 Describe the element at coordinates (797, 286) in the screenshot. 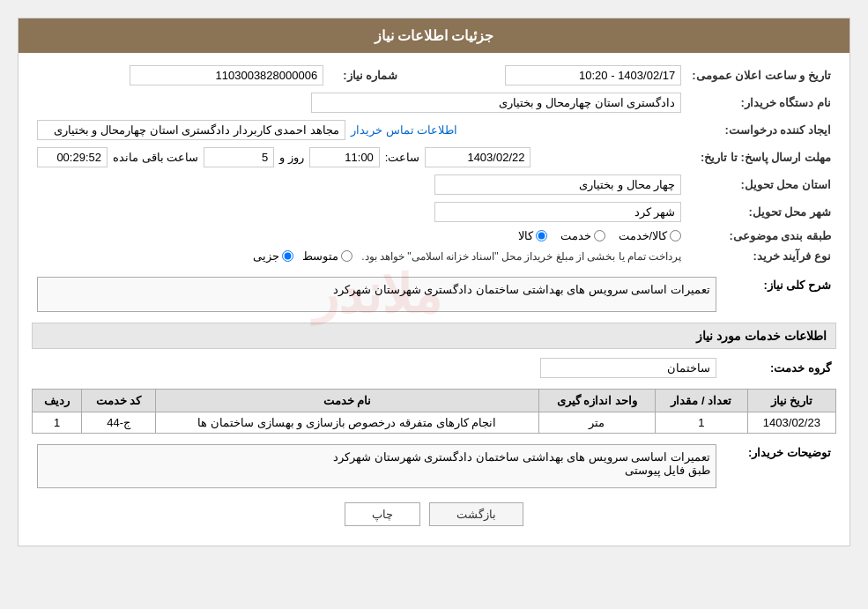

I see `need-desc-label: شرح کلی نیاز:` at that location.